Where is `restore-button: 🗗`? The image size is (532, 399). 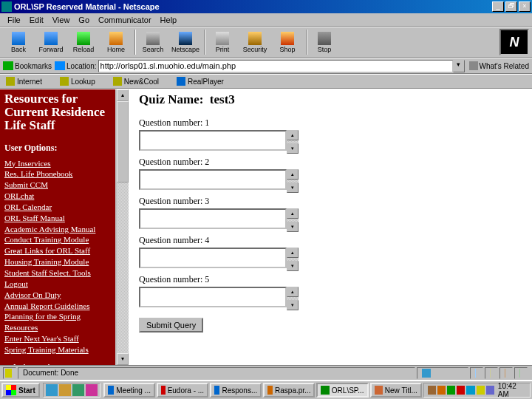
restore-button: 🗗 is located at coordinates (511, 7).